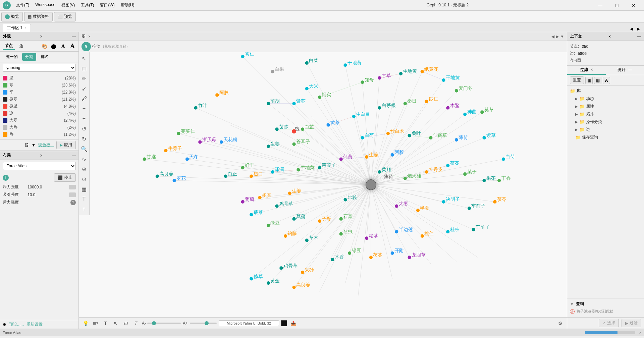 The width and height of the screenshot is (644, 338). What do you see at coordinates (610, 37) in the screenshot?
I see `context-close: ×` at bounding box center [610, 37].